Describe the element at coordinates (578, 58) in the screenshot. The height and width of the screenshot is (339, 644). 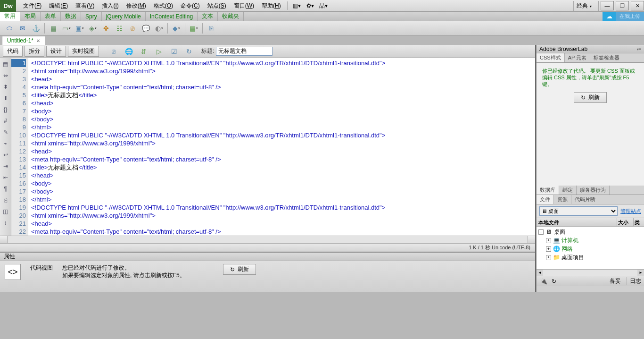
I see `panel-tab: AP 元素` at that location.